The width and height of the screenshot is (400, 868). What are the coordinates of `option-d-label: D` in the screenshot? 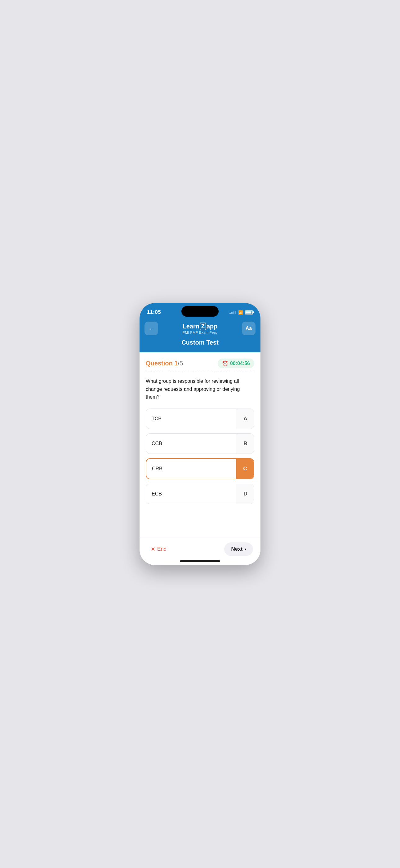 It's located at (245, 494).